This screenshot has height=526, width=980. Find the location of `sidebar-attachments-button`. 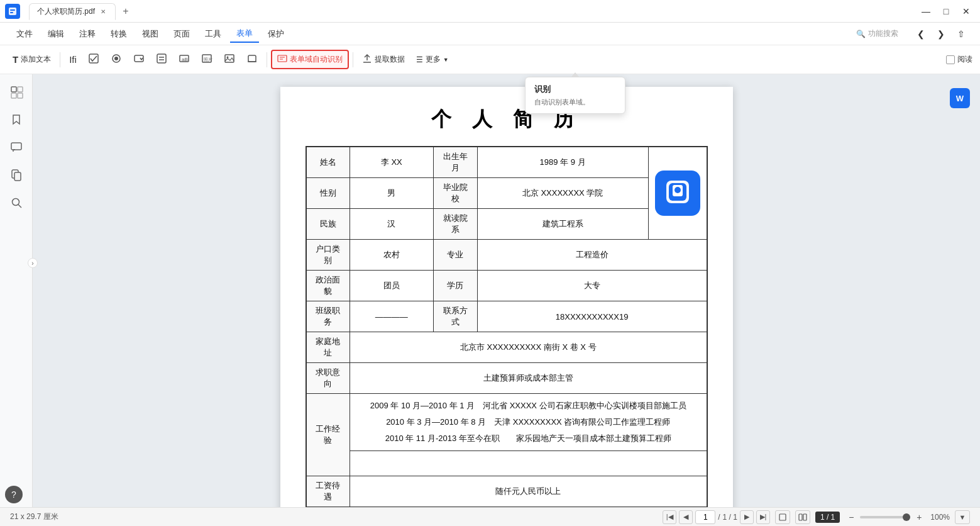

sidebar-attachments-button is located at coordinates (16, 175).